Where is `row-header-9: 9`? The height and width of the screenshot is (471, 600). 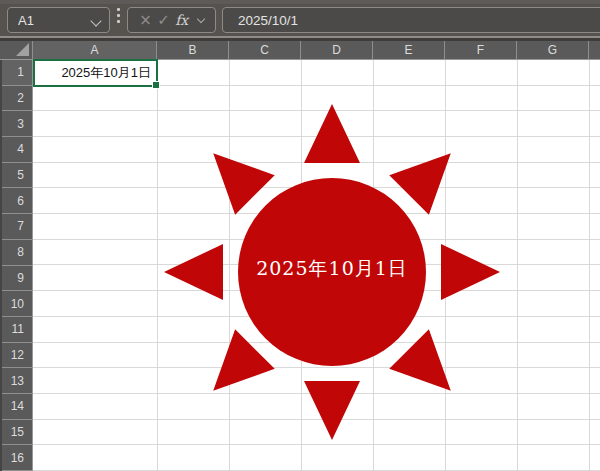
row-header-9: 9 is located at coordinates (17, 279).